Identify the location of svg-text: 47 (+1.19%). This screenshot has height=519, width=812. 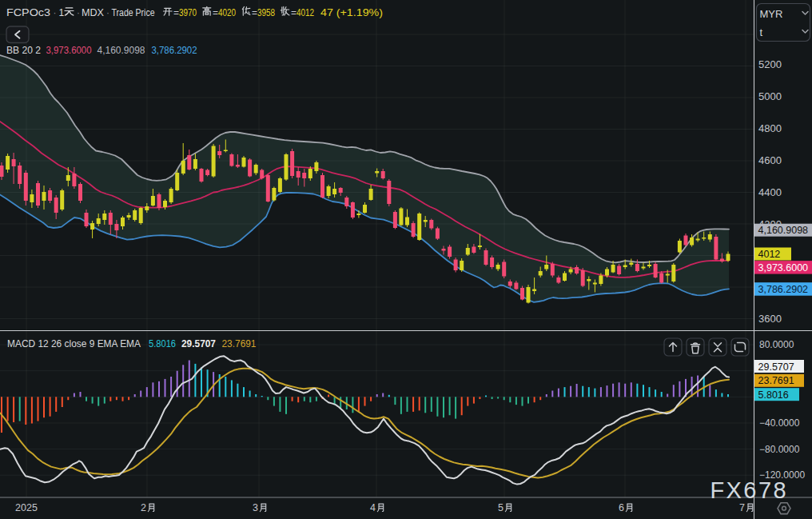
(352, 13).